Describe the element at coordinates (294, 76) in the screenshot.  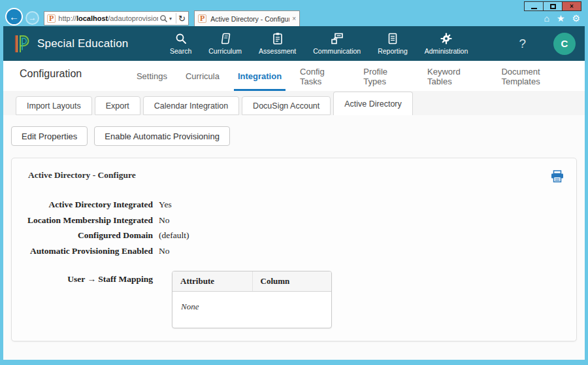
I see `config-header-row: Configuration Settings Curricula Integra…` at that location.